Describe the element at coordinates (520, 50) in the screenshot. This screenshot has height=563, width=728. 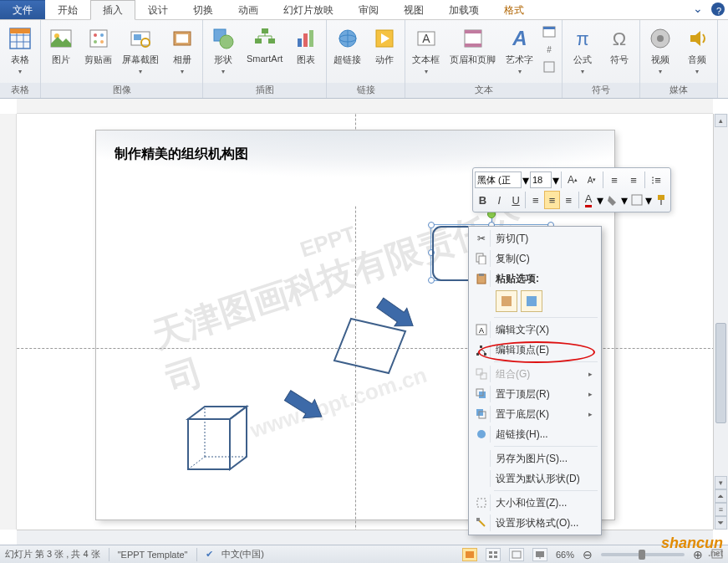
I see `wordart-button: A艺术字▾` at that location.